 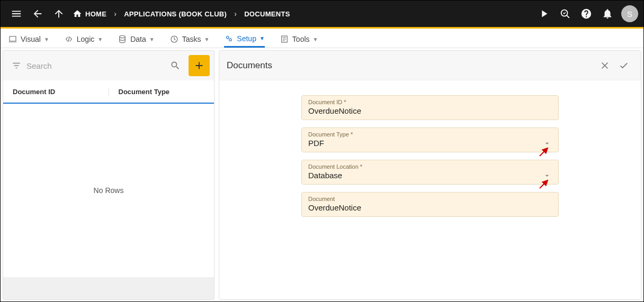 What do you see at coordinates (605, 66) in the screenshot?
I see `close-icon` at bounding box center [605, 66].